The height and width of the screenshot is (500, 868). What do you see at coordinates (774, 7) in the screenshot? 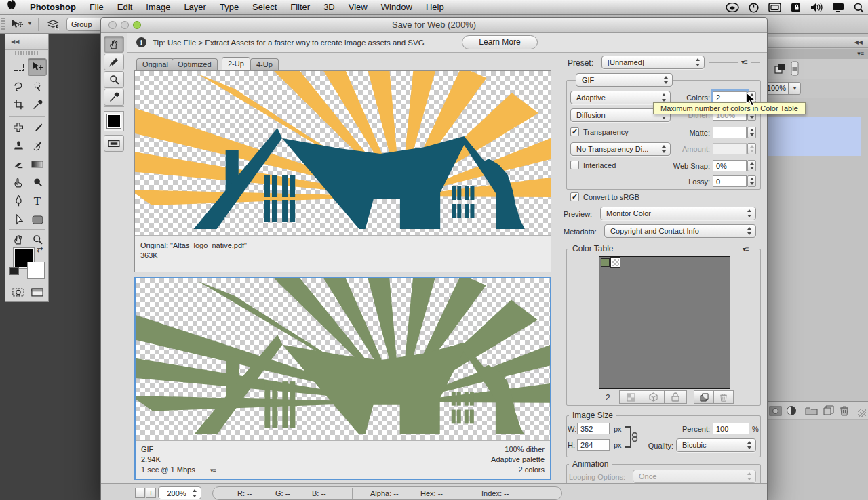
I see `display-mirroring-icon` at bounding box center [774, 7].